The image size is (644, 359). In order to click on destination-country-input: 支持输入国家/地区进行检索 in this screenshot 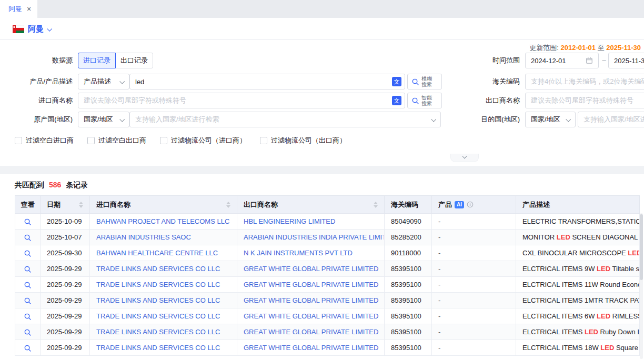, I will do `click(611, 119)`.